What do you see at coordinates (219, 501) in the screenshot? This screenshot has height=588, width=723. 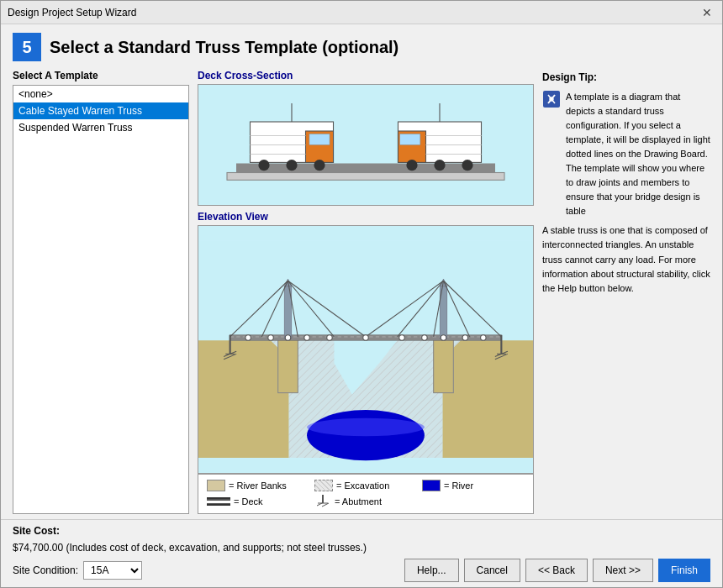 I see `deck-swatch` at bounding box center [219, 501].